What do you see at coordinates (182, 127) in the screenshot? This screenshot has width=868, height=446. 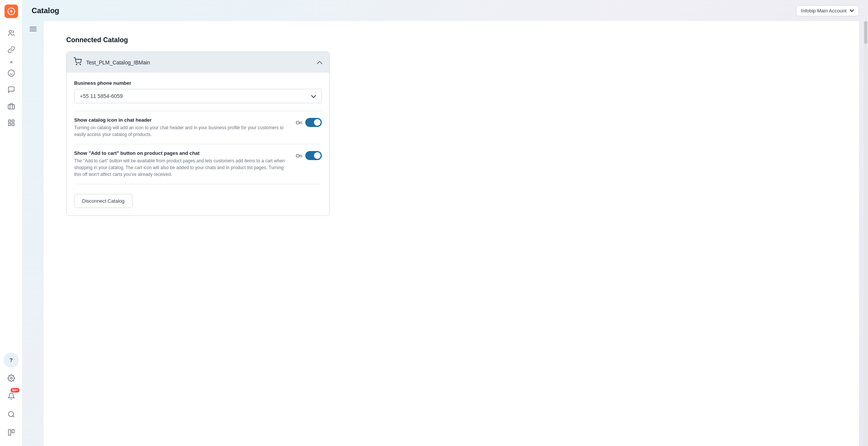 I see `catalog-icon-toggle-text: Show catalog icon in chat header Turning…` at bounding box center [182, 127].